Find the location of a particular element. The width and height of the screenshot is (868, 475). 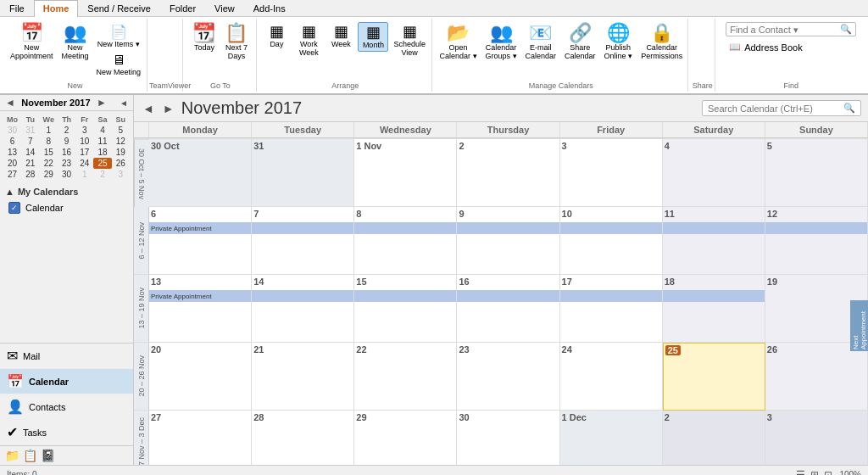

email-calendar-button: 📧 E-mailCalendar is located at coordinates (541, 42).